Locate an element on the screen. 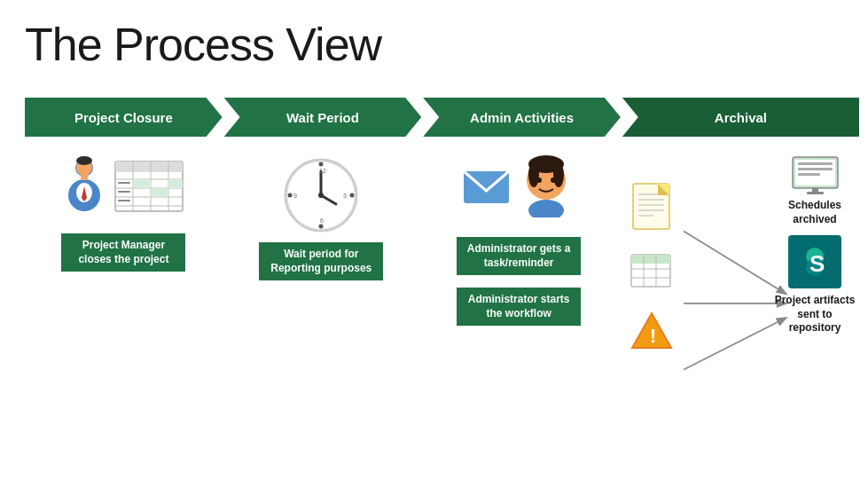 The height and width of the screenshot is (489, 868). sharepoint-icon: S is located at coordinates (815, 262).